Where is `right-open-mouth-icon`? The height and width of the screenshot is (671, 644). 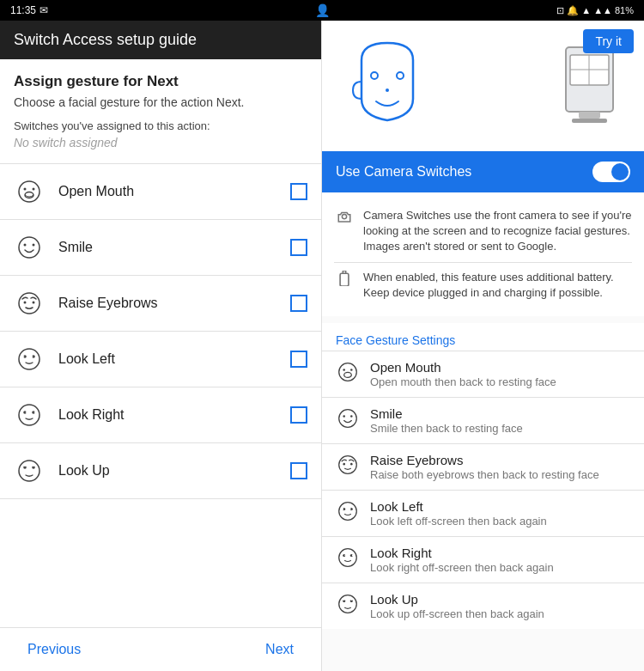
right-open-mouth-icon is located at coordinates (348, 372).